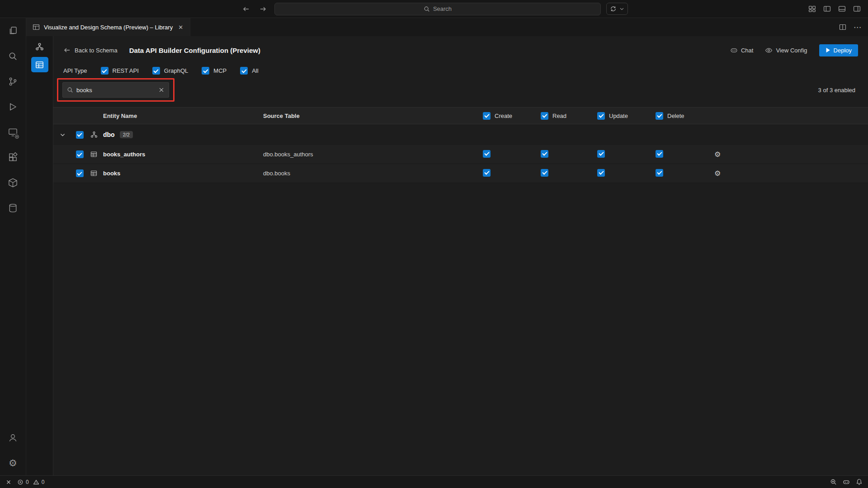  I want to click on col-read: Read, so click(569, 116).